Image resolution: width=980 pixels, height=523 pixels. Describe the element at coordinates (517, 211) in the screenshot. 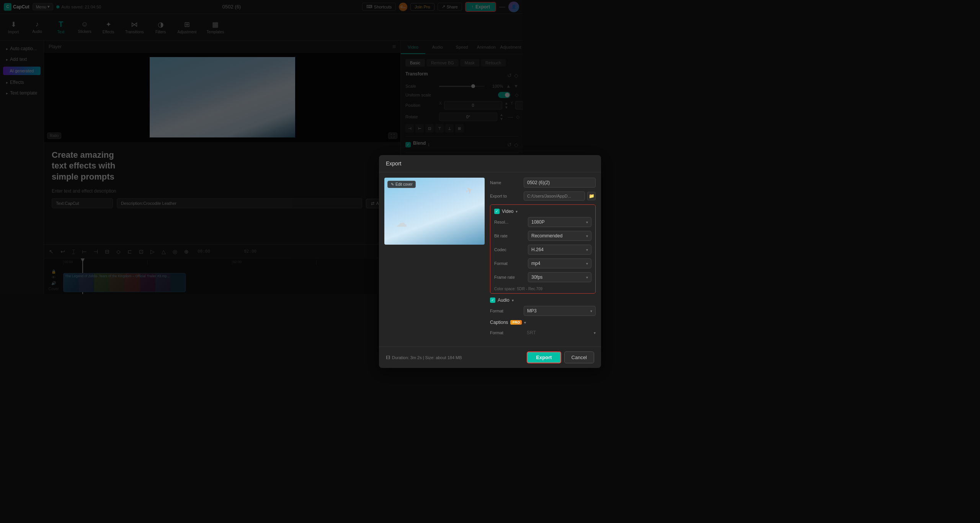

I see `video-section-arrow-icon: ▾` at that location.